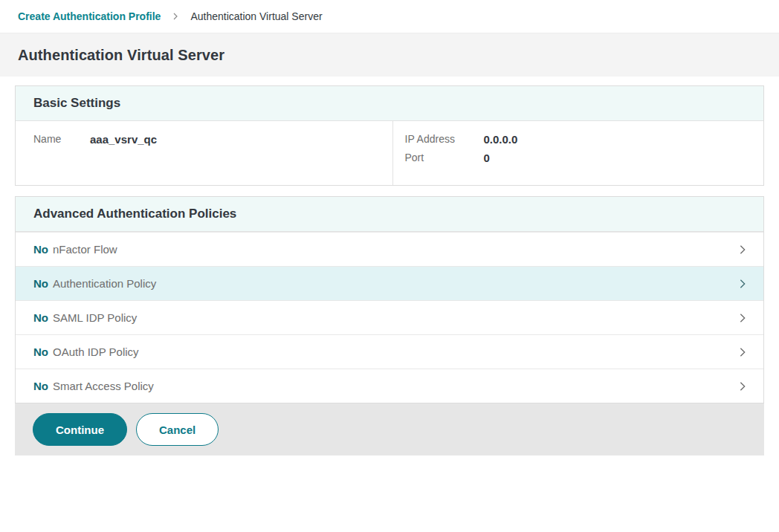 This screenshot has height=532, width=779. What do you see at coordinates (575, 158) in the screenshot?
I see `port-field: Port 0` at bounding box center [575, 158].